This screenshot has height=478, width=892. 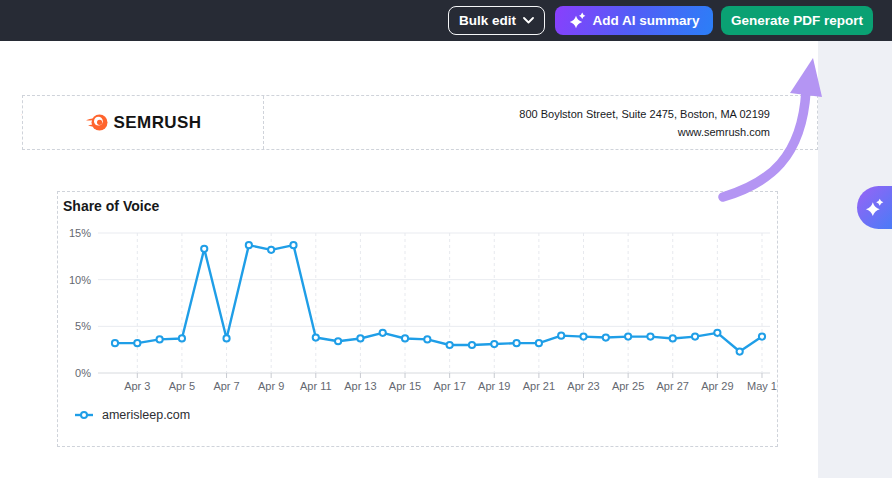 What do you see at coordinates (83, 326) in the screenshot?
I see `y-axis-label: 5%` at bounding box center [83, 326].